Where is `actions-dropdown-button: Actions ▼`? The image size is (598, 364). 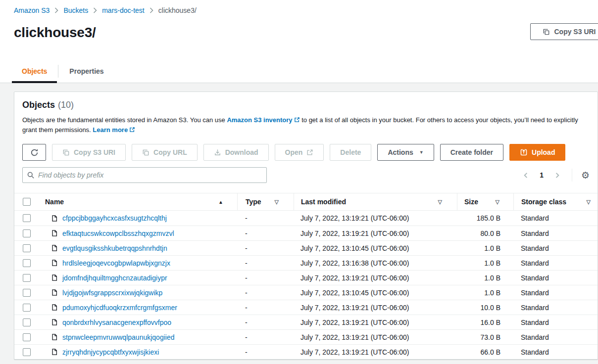 actions-dropdown-button: Actions ▼ is located at coordinates (405, 152).